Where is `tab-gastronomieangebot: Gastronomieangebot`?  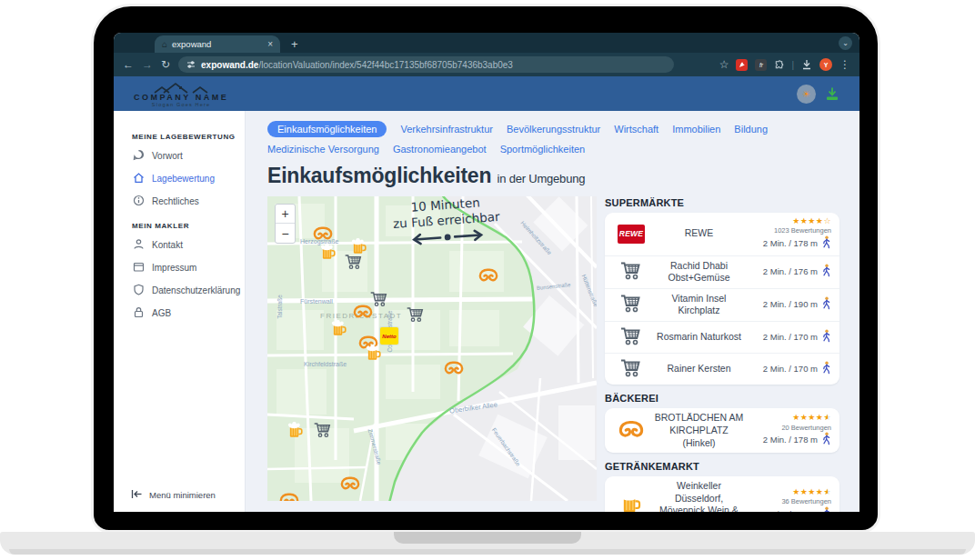 tab-gastronomieangebot: Gastronomieangebot is located at coordinates (440, 149).